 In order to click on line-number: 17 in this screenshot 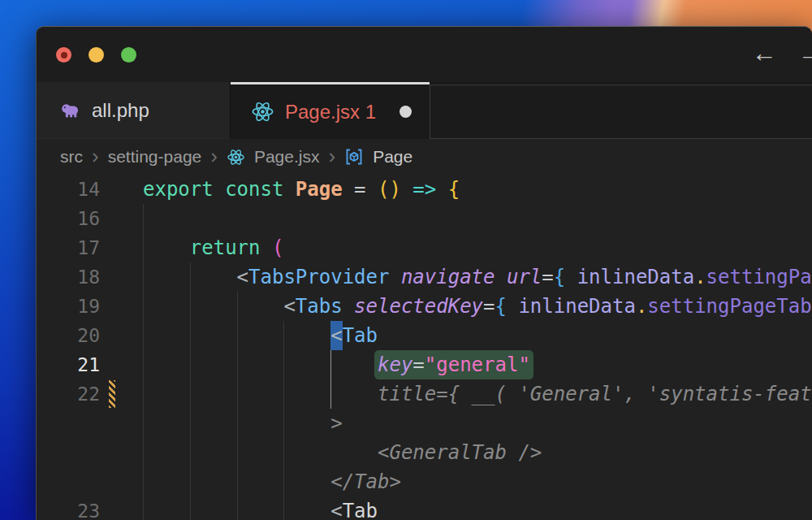, I will do `click(72, 248)`.